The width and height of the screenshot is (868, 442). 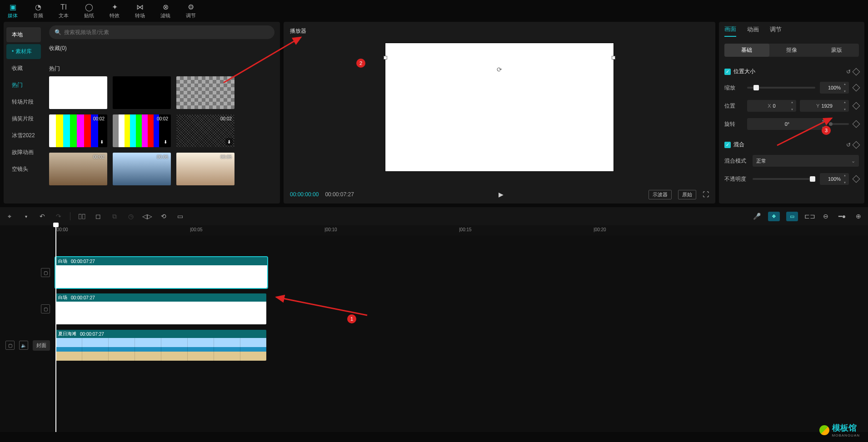 I want to click on asset-thumb-8: 00:05, so click(x=205, y=169).